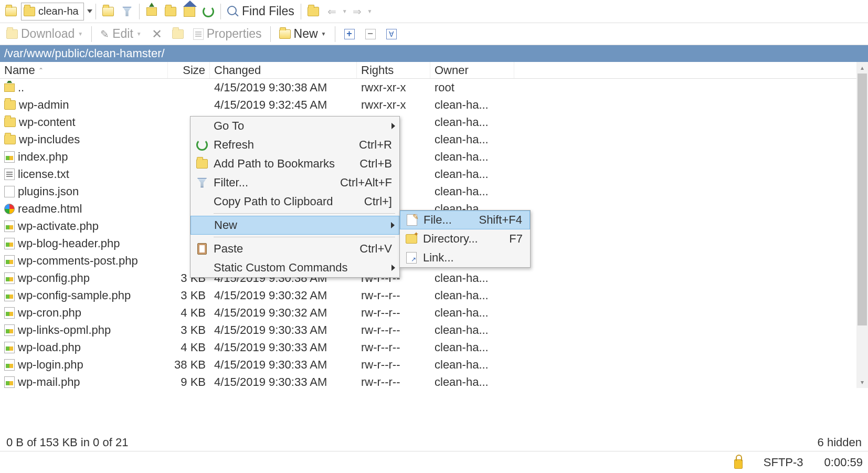  I want to click on scroll-up-icon: ▴, so click(862, 68).